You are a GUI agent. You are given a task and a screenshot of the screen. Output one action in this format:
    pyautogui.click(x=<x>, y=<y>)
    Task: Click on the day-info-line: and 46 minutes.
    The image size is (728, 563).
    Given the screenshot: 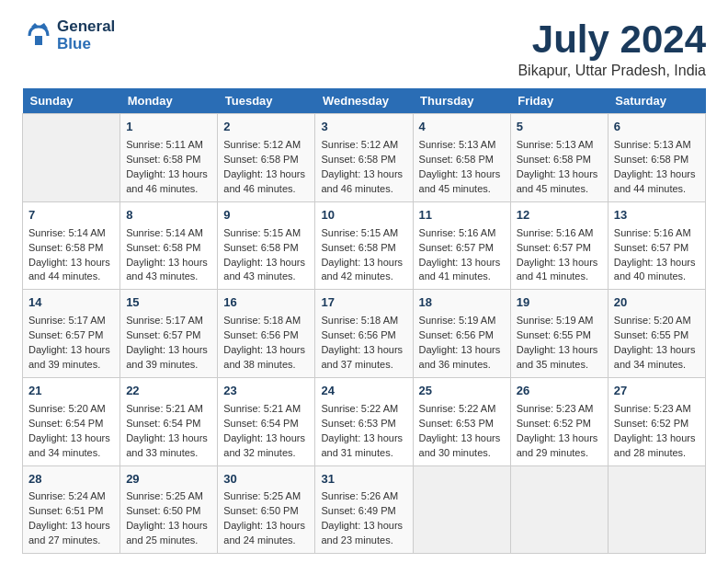 What is the action you would take?
    pyautogui.click(x=267, y=190)
    